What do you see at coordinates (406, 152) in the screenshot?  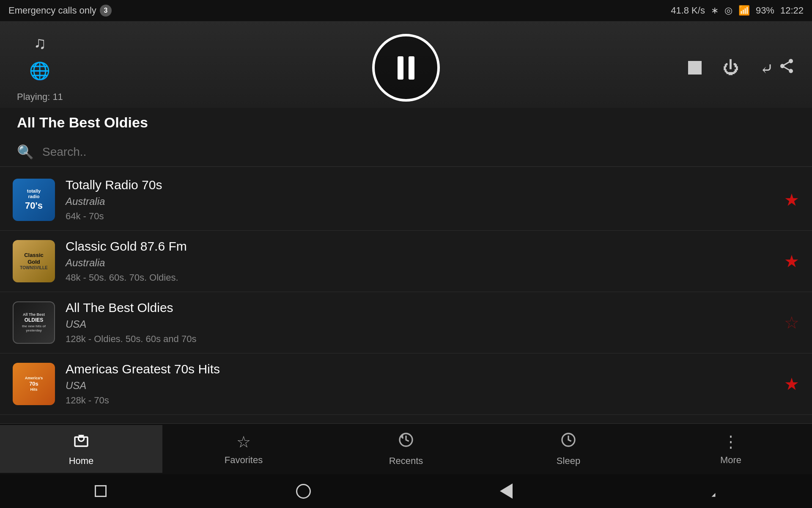 I see `search-bar: 🔍` at bounding box center [406, 152].